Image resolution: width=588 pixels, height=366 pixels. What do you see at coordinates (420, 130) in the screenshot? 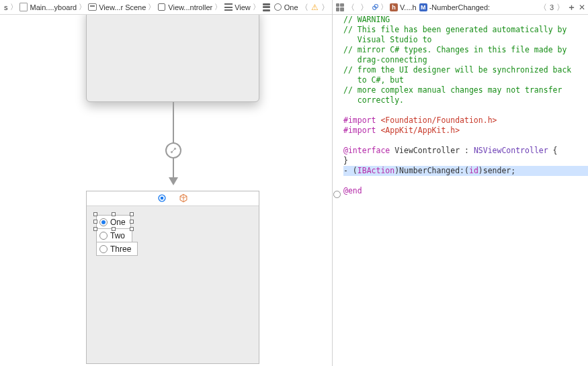
I see `code-token: <AppKit/AppKit.h>` at bounding box center [420, 130].